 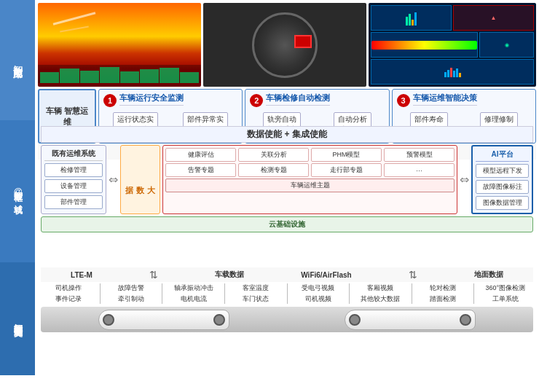 What do you see at coordinates (319, 299) in the screenshot?
I see `s3-item: 司机视频` at bounding box center [319, 299].